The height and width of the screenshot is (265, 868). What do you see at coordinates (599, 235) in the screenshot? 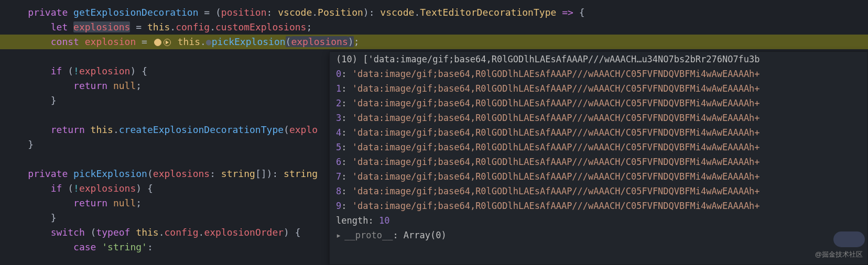
I see `hover-proto: ▸__proto__: Array(0)` at bounding box center [599, 235].